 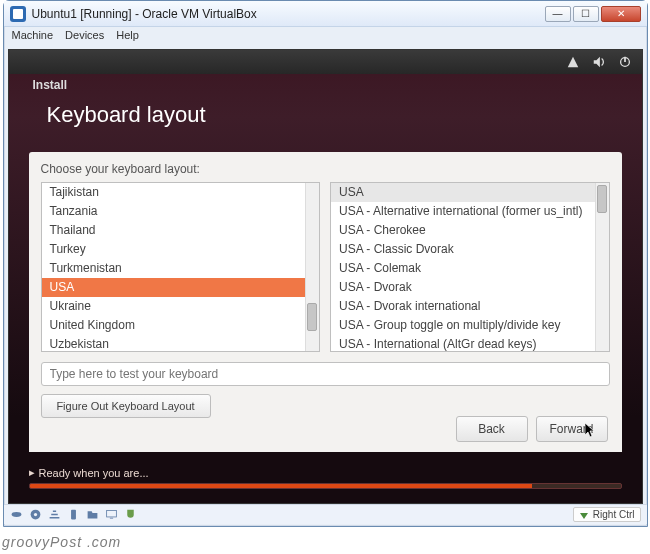 I want to click on shared-folders-icon, so click(x=92, y=514).